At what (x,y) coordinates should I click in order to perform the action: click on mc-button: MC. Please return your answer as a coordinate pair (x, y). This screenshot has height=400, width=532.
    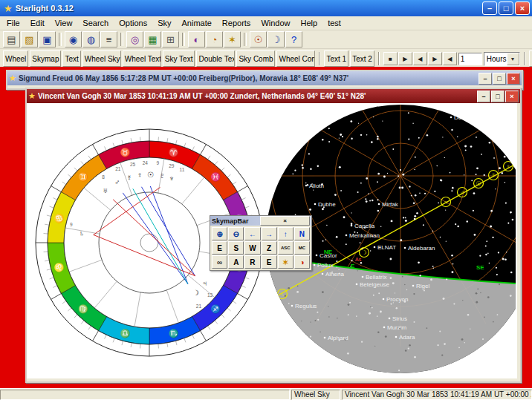
    Looking at the image, I should click on (302, 248).